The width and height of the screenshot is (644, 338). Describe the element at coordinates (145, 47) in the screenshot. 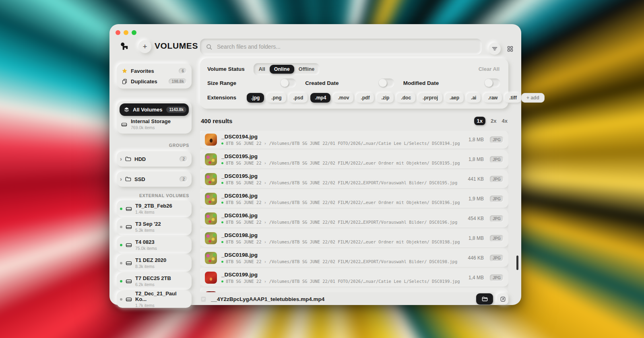

I see `add-volume-button: +` at that location.